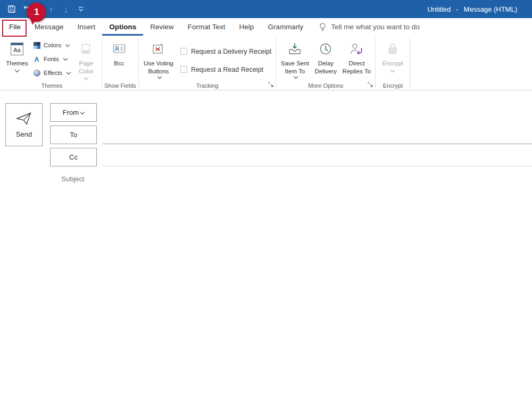 Image resolution: width=532 pixels, height=394 pixels. What do you see at coordinates (207, 63) in the screenshot?
I see `group-tracking: Use Voting Buttons Request a Delivery Re…` at bounding box center [207, 63].